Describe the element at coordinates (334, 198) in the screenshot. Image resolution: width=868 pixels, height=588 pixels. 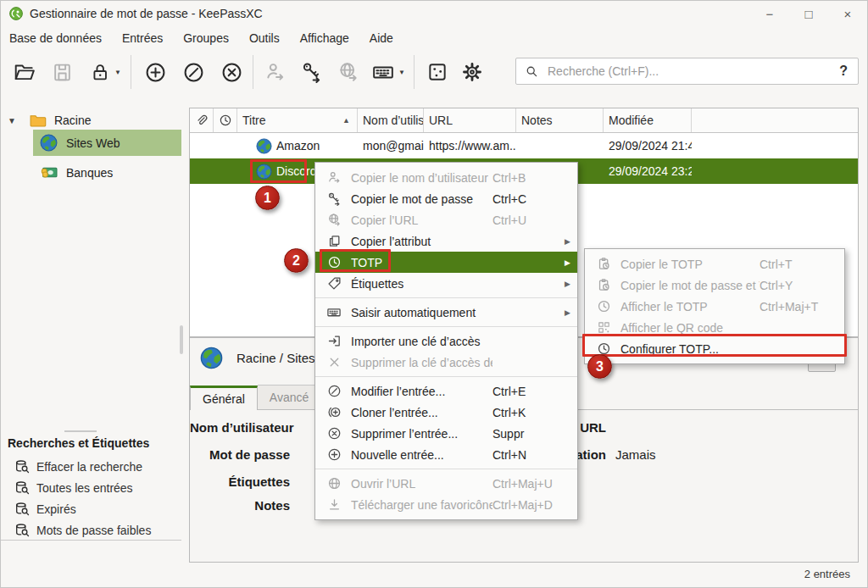
I see `key-icon` at that location.